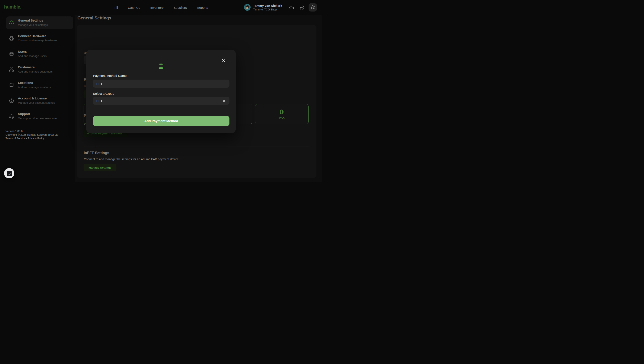 The image size is (644, 364). What do you see at coordinates (32, 131) in the screenshot?
I see `version-text: Version 1.80.0` at bounding box center [32, 131].